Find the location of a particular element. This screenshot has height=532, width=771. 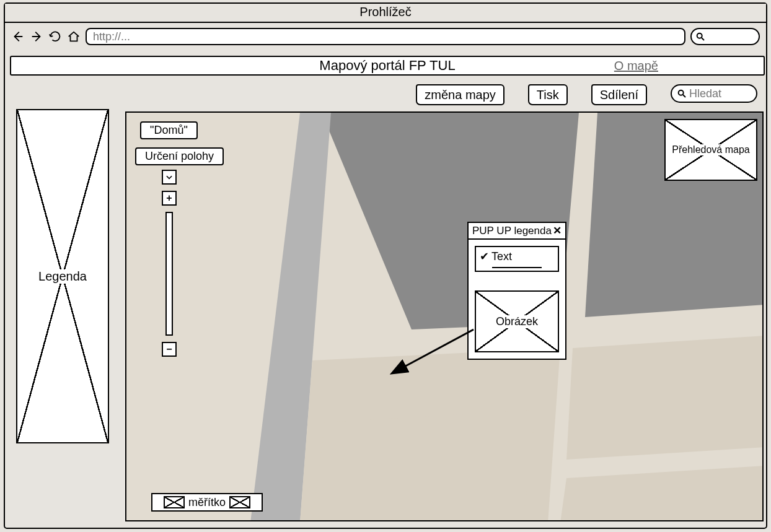

popup-text-item: ✔ Text is located at coordinates (517, 259).